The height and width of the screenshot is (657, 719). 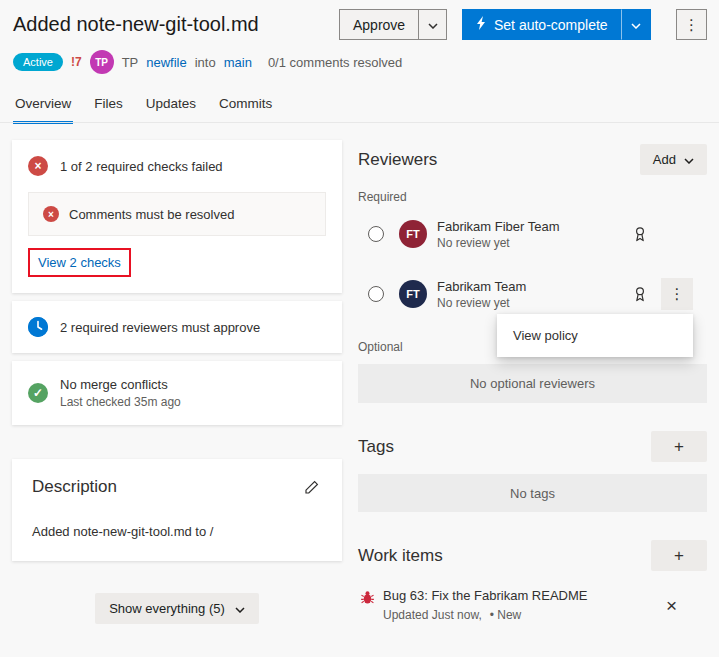 I want to click on alert-count: !7, so click(x=76, y=62).